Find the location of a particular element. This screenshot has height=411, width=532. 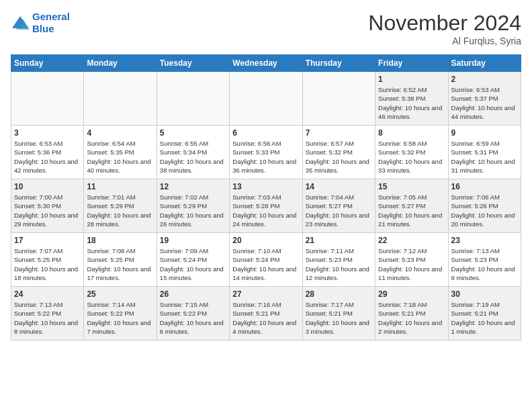

day-info: Sunrise: 7:13 AMSunset: 5:23 PMDaylight:… is located at coordinates (485, 265).